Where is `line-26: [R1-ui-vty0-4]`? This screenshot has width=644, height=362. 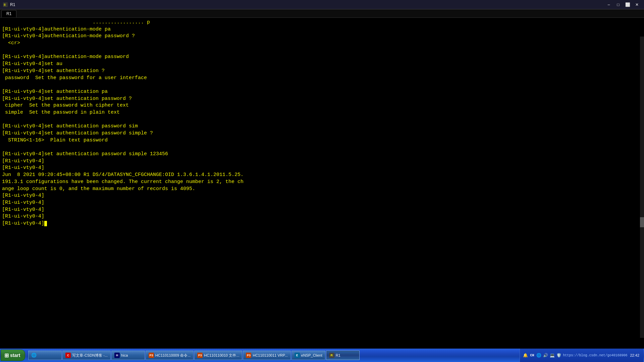
line-26: [R1-ui-vty0-4] is located at coordinates (23, 202).